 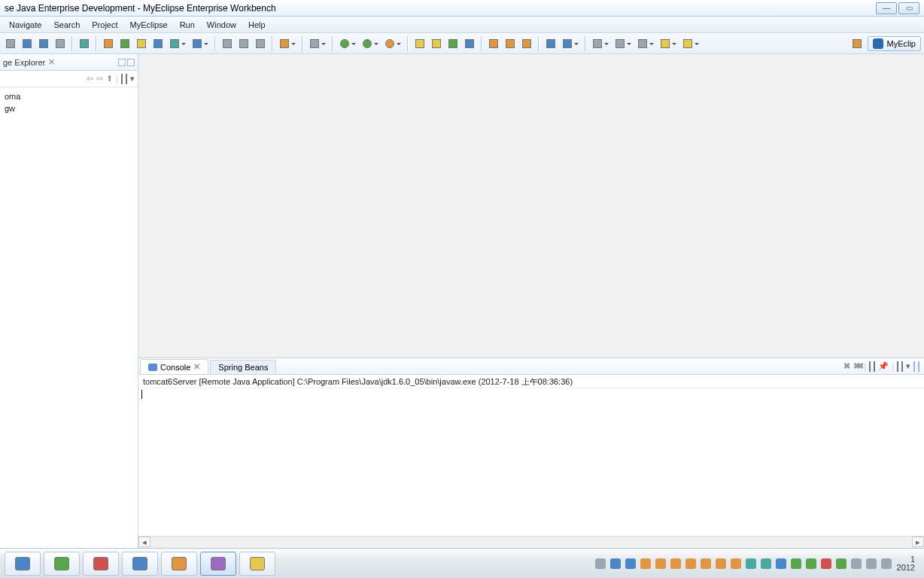 I want to click on dropdown-icon: ▾, so click(x=908, y=366).